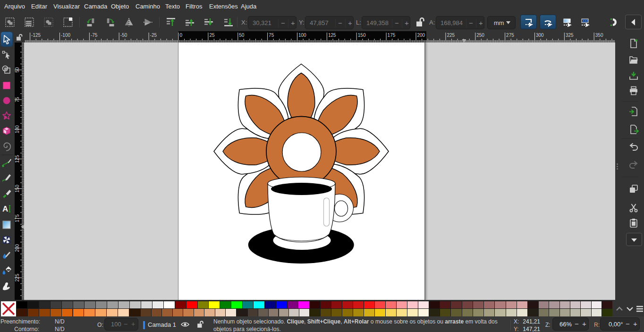 The width and height of the screenshot is (644, 332). I want to click on svg-text: 275, so click(510, 35).